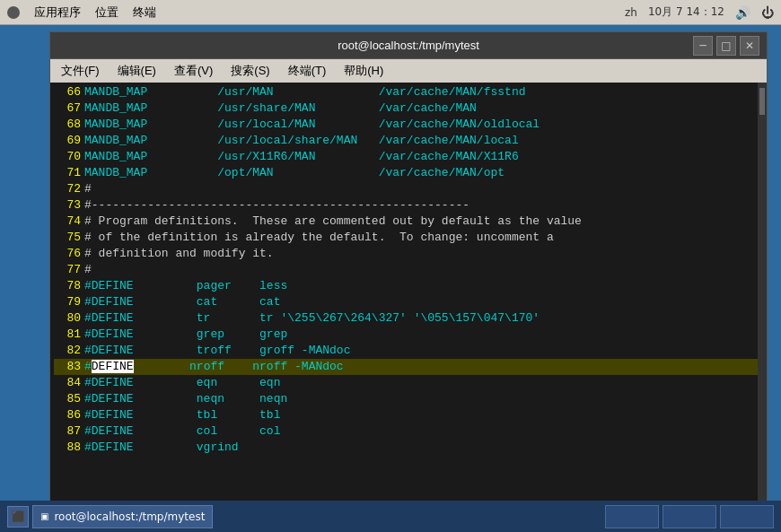 Image resolution: width=781 pixels, height=532 pixels. I want to click on line-number: 83, so click(67, 367).